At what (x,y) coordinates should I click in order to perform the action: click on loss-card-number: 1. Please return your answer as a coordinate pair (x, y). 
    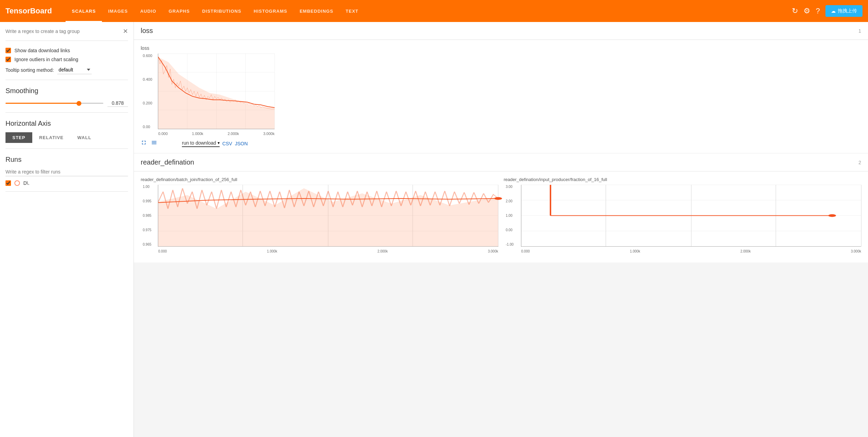
    Looking at the image, I should click on (860, 31).